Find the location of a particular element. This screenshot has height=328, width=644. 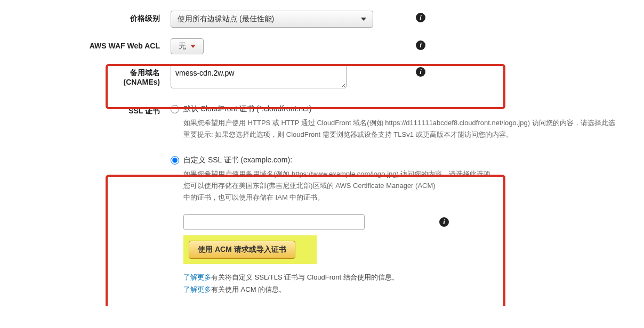

learn-more-link-1: 了解更多 is located at coordinates (197, 277).